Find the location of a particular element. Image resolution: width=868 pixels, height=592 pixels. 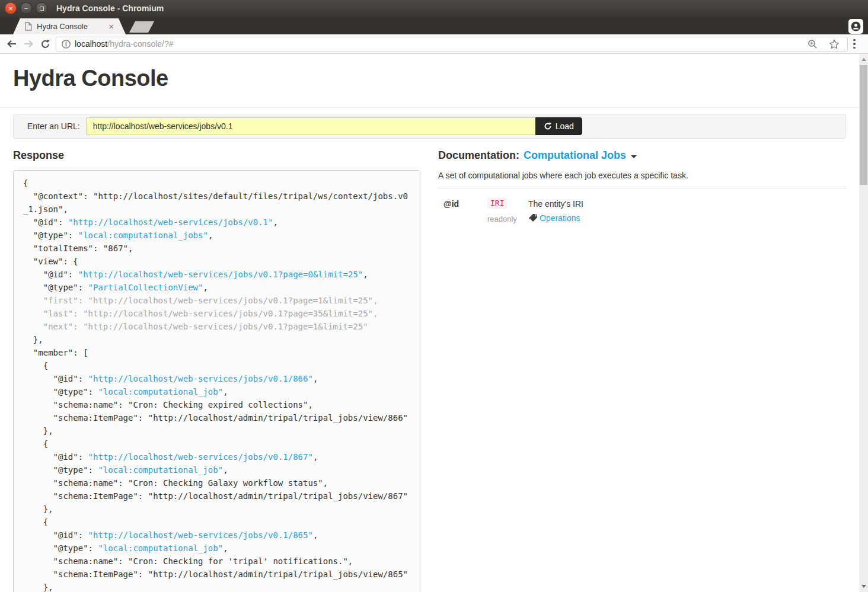

json-text: "last": "http://localhost/web-services/j… is located at coordinates (200, 313).